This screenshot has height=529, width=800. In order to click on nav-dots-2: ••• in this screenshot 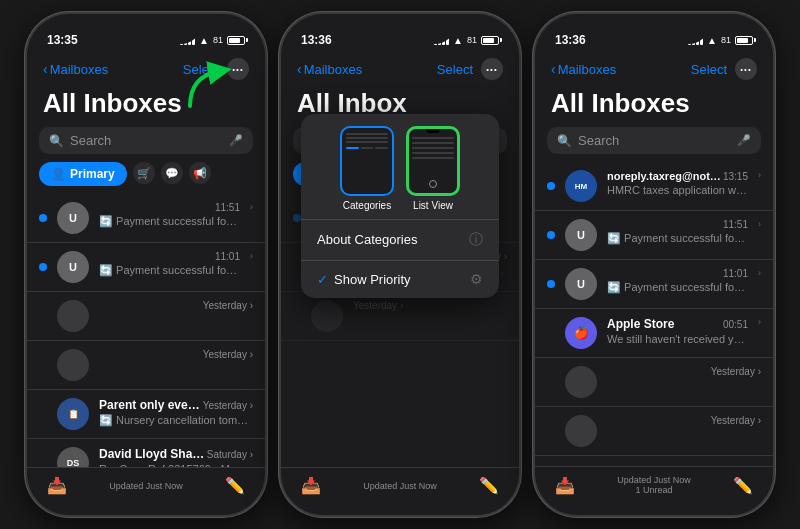, I will do `click(492, 69)`.